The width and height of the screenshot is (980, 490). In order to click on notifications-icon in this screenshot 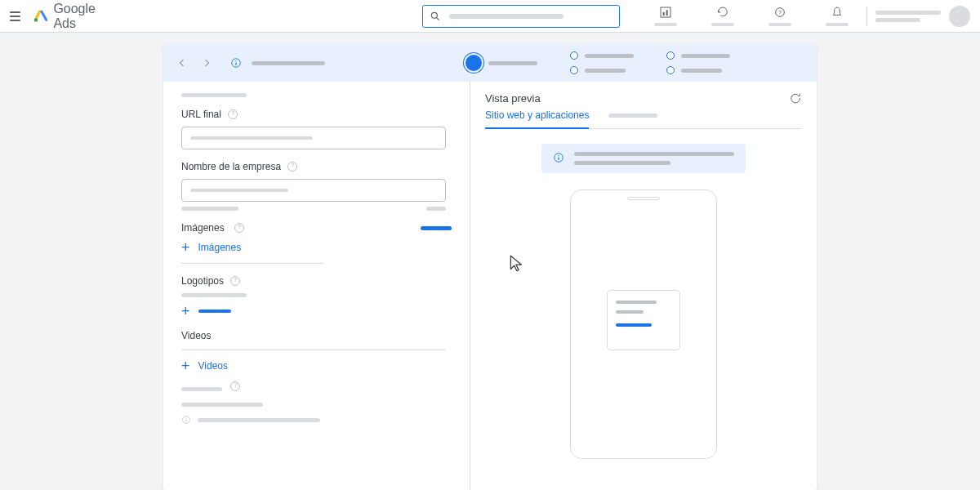, I will do `click(837, 16)`.